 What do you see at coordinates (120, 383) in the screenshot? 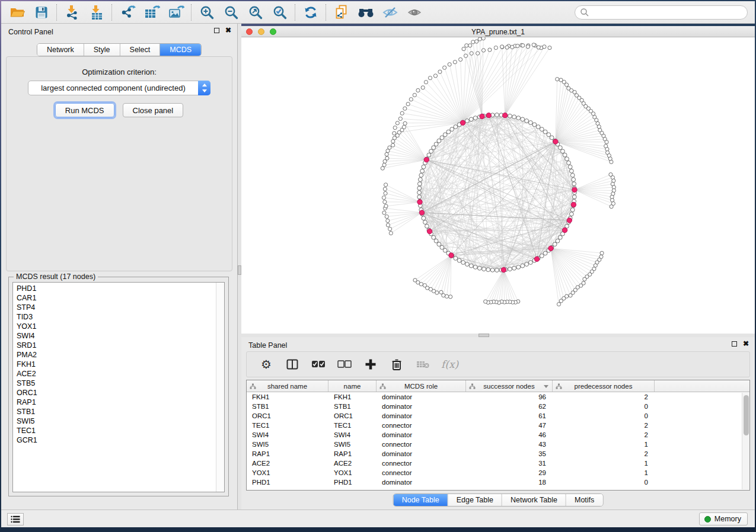
I see `mcds-result-item: STB5` at bounding box center [120, 383].